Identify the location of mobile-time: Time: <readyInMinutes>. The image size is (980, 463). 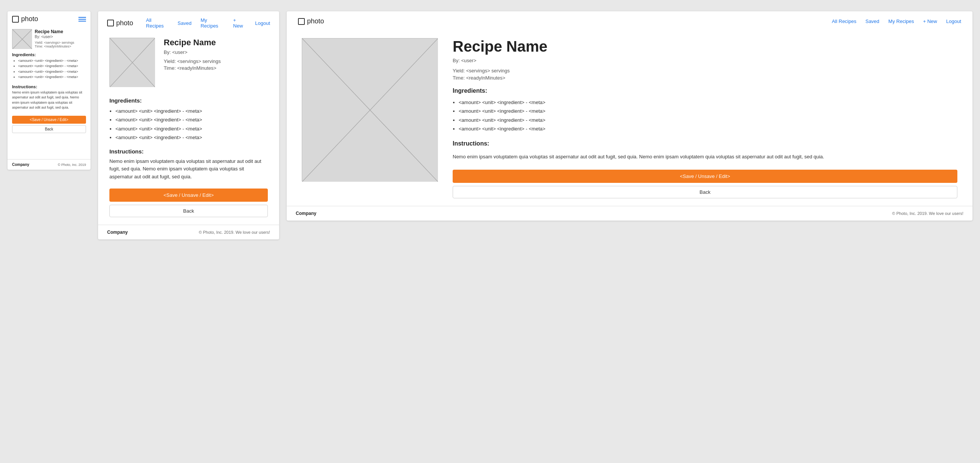
(54, 46).